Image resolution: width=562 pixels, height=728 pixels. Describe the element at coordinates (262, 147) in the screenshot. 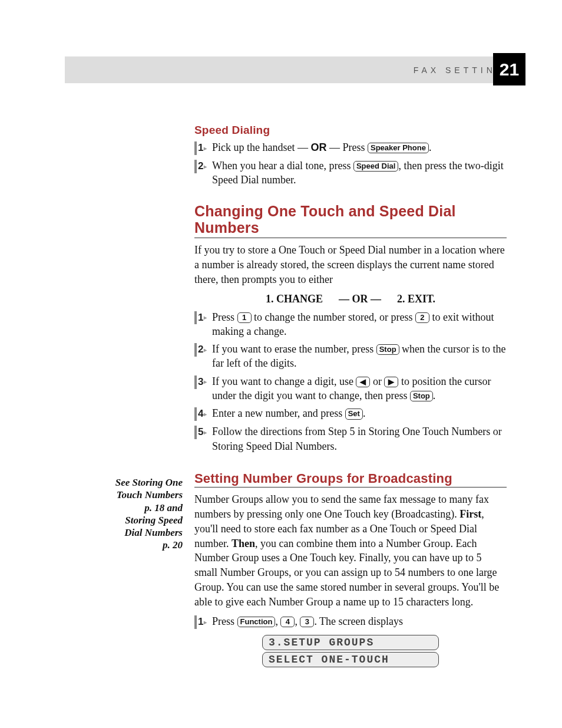

I see `text: Pick up the handset —` at that location.